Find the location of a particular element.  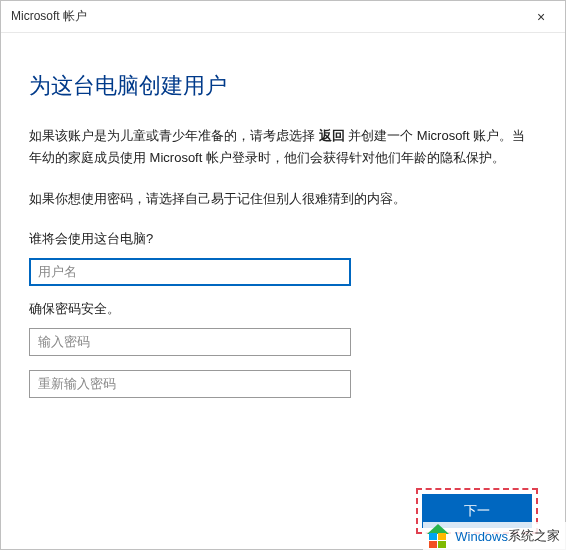

secure-password-label: 确保密码安全。 is located at coordinates (283, 309).